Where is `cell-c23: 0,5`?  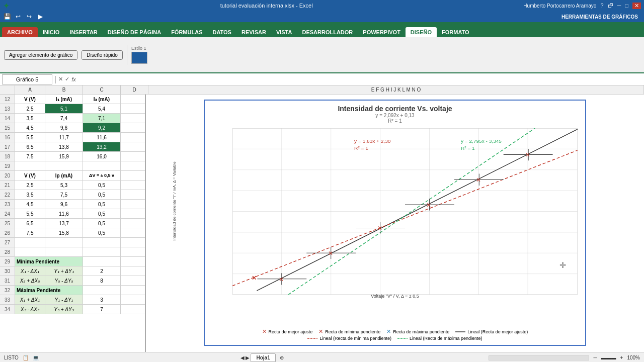 cell-c23: 0,5 is located at coordinates (102, 204).